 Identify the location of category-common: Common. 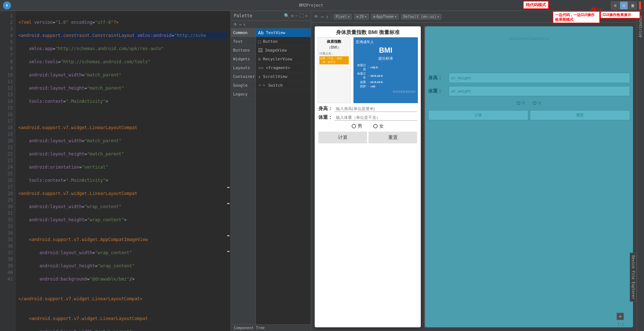
(243, 33).